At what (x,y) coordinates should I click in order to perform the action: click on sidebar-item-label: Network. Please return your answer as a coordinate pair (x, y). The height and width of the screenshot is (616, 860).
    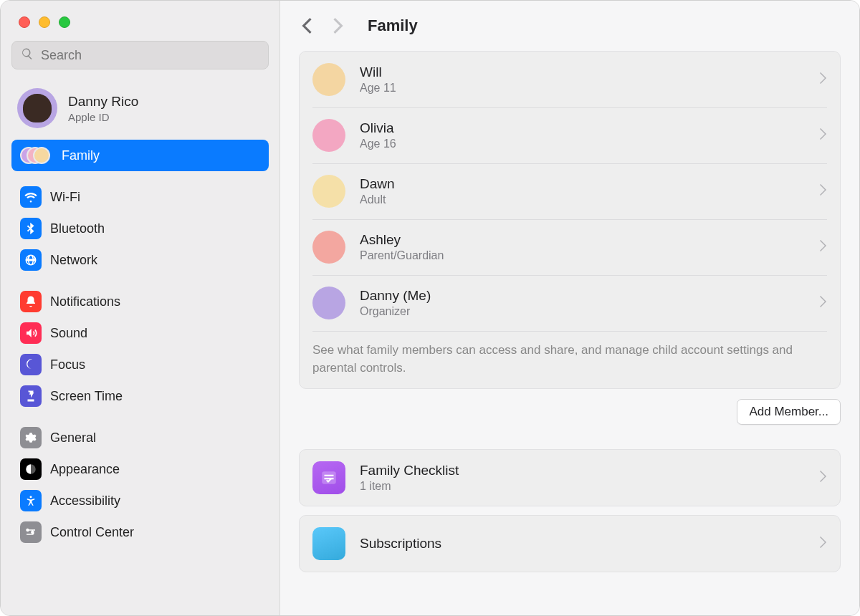
    Looking at the image, I should click on (74, 261).